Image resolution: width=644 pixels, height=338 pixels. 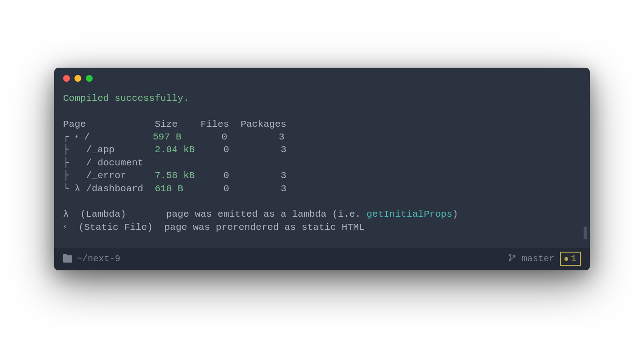 What do you see at coordinates (87, 137) in the screenshot?
I see `page-path: /` at bounding box center [87, 137].